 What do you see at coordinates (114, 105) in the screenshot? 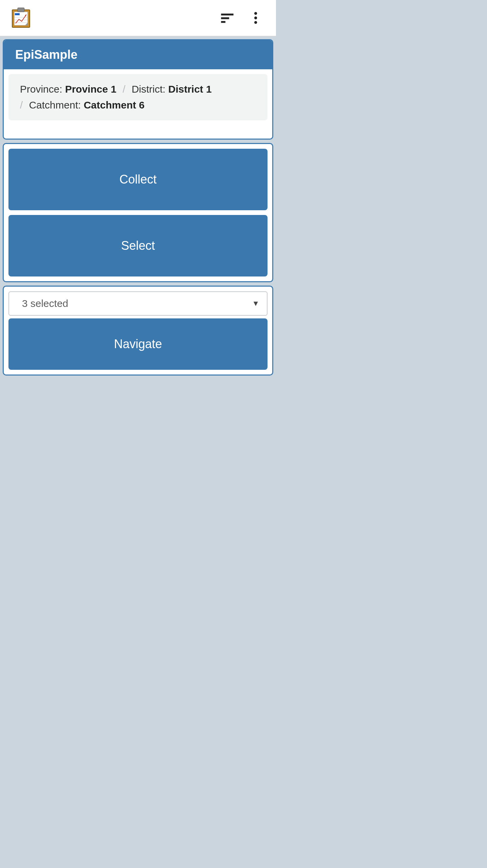
I see `breadcrumb-catchment-value: Catchment 6` at bounding box center [114, 105].